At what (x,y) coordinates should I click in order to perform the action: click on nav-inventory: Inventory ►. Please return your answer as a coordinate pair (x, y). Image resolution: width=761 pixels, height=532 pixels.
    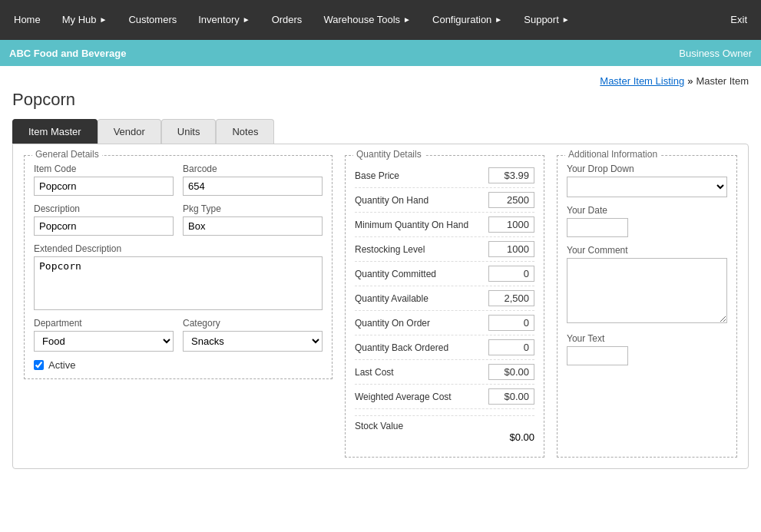
    Looking at the image, I should click on (224, 20).